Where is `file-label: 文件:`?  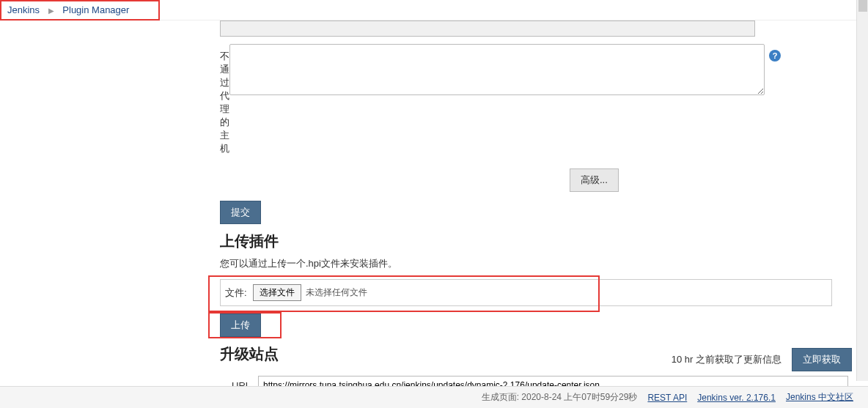
file-label: 文件: is located at coordinates (236, 293).